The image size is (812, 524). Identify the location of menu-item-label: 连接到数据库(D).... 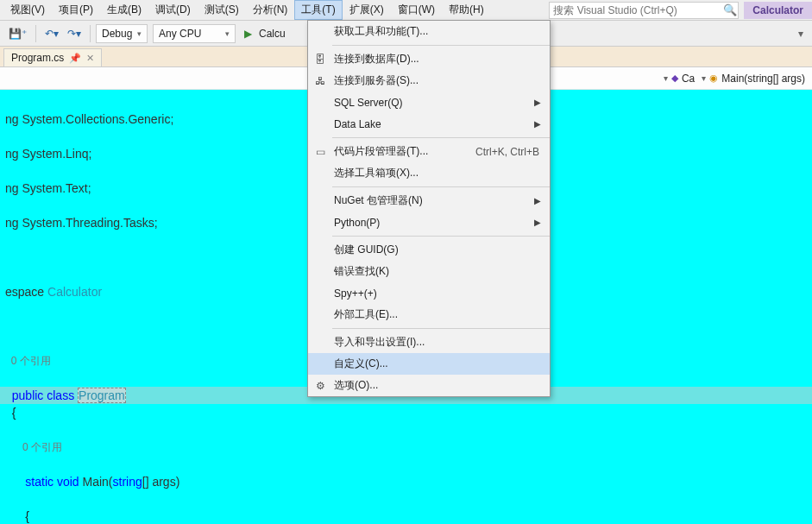
(437, 59).